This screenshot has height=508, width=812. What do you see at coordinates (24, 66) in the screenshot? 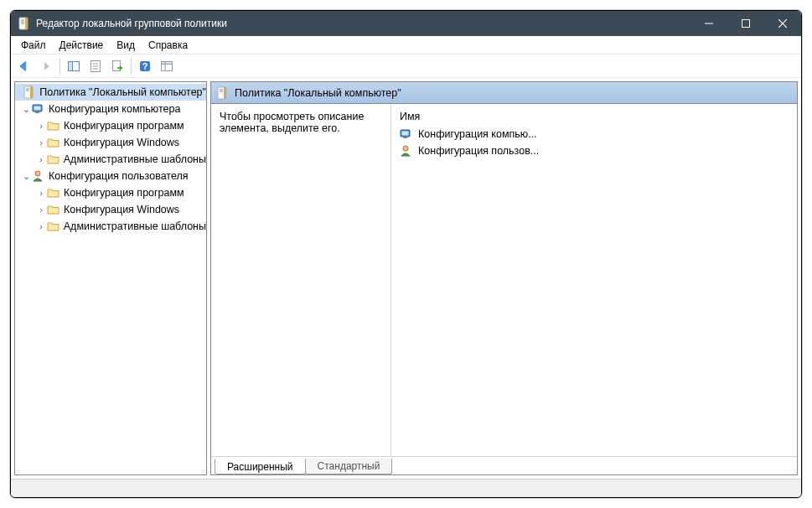
I see `back-button` at bounding box center [24, 66].